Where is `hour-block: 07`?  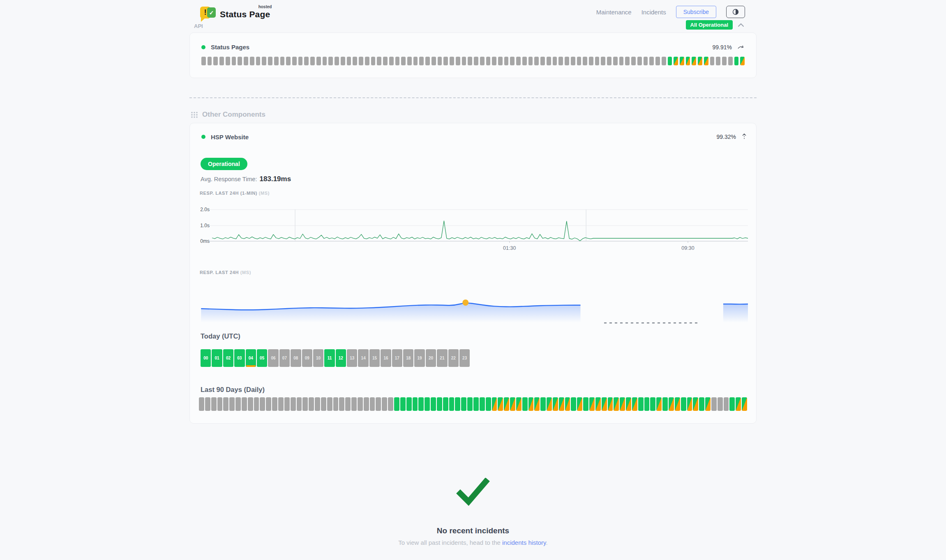 hour-block: 07 is located at coordinates (284, 358).